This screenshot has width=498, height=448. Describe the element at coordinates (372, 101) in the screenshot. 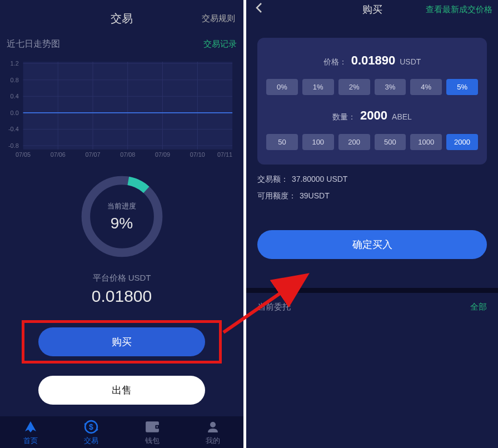

I see `order-card: 价格： 0.01890 USDT 0%1%2%3%4%5% 数量： 2000 A…` at that location.